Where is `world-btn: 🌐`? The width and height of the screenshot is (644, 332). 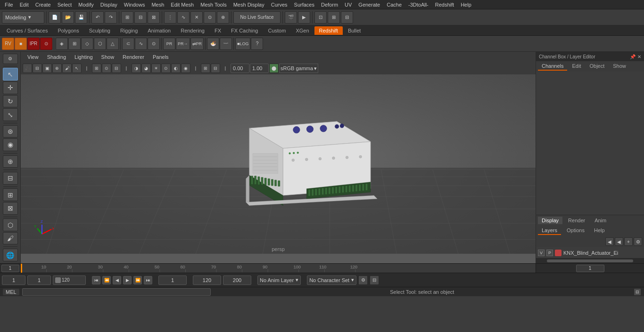 world-btn: 🌐 is located at coordinates (10, 255).